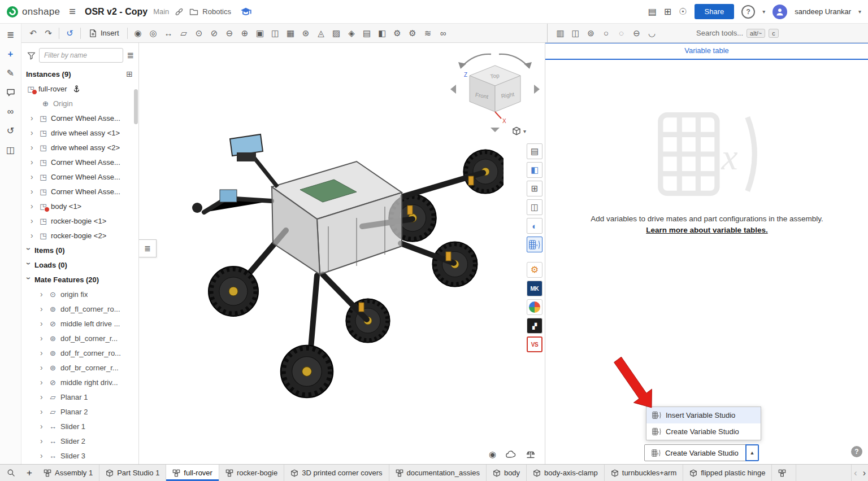 The width and height of the screenshot is (868, 481). What do you see at coordinates (29, 265) in the screenshot?
I see `collapse-chevron-icon: ›` at bounding box center [29, 265].